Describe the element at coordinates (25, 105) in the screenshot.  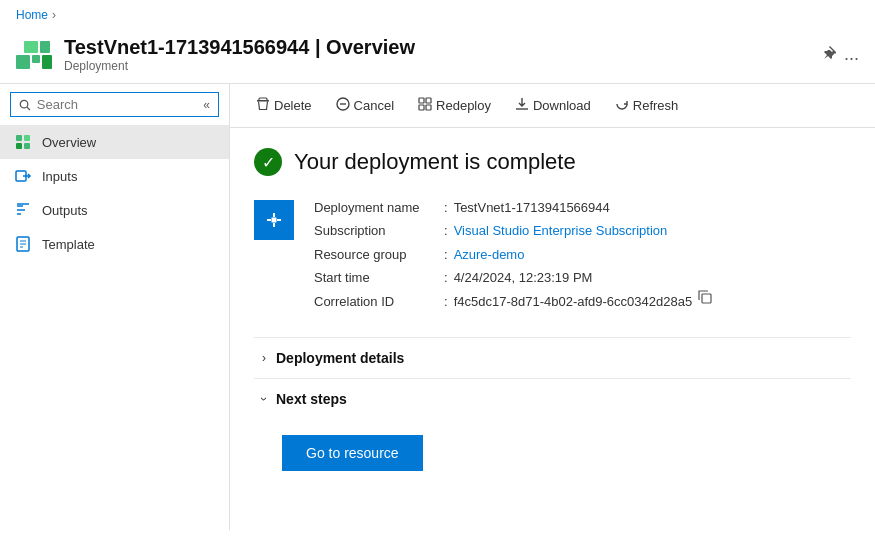
I see `search-icon` at that location.